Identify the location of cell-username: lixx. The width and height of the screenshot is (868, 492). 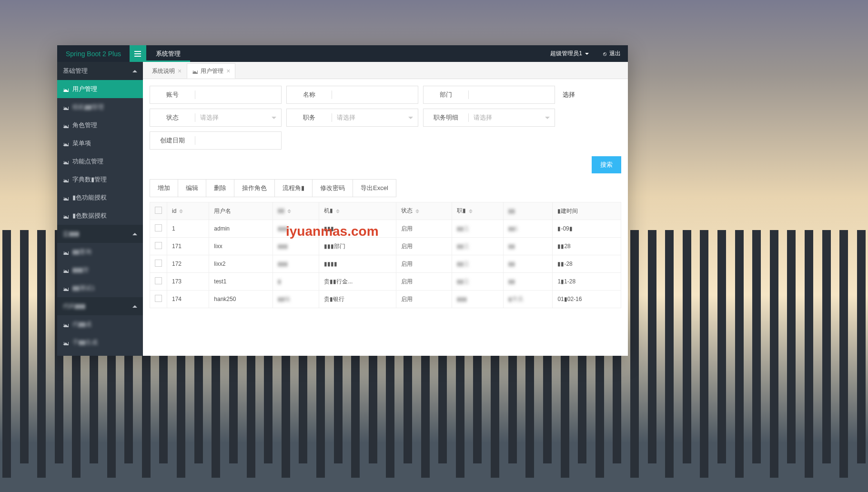
(241, 247).